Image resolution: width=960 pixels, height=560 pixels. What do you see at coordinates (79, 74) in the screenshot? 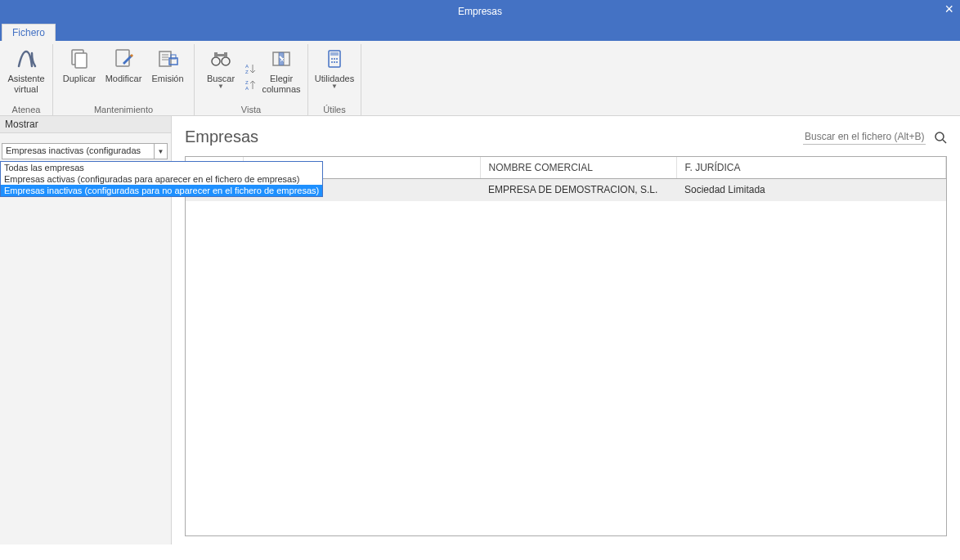
I see `duplicar-button: Duplicar` at bounding box center [79, 74].